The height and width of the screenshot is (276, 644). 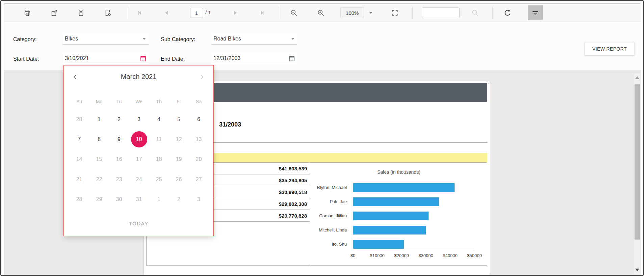 What do you see at coordinates (377, 256) in the screenshot?
I see `chart-x-tick: $10000` at bounding box center [377, 256].